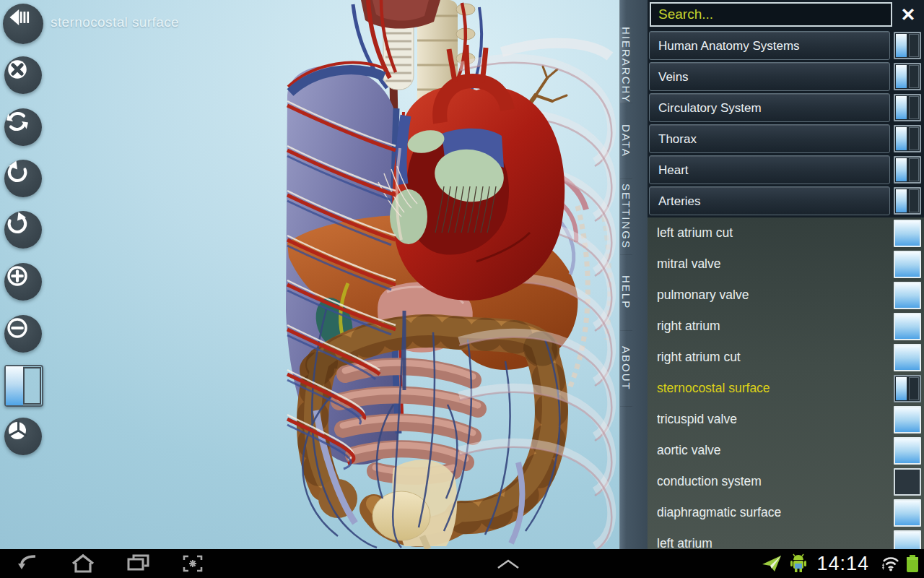  I want to click on refresh-button, so click(23, 127).